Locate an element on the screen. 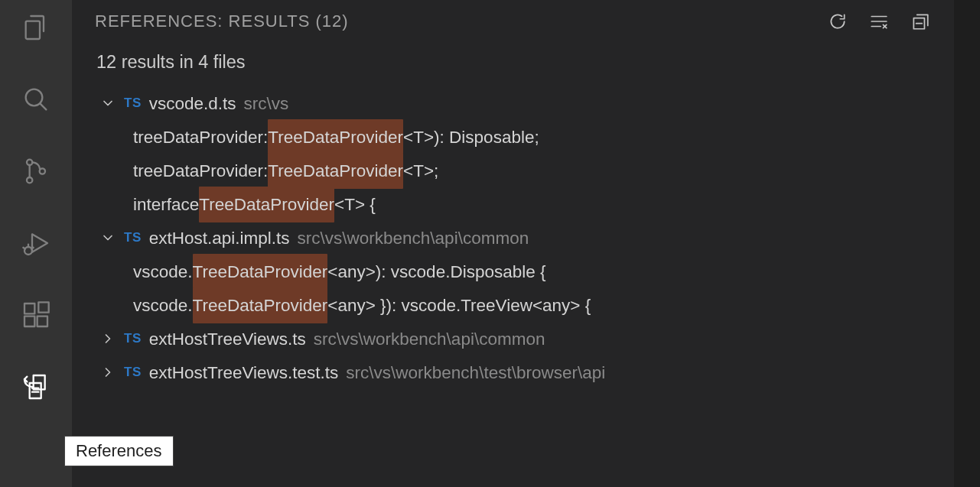 This screenshot has width=980, height=487. references-activity-icon is located at coordinates (36, 387).